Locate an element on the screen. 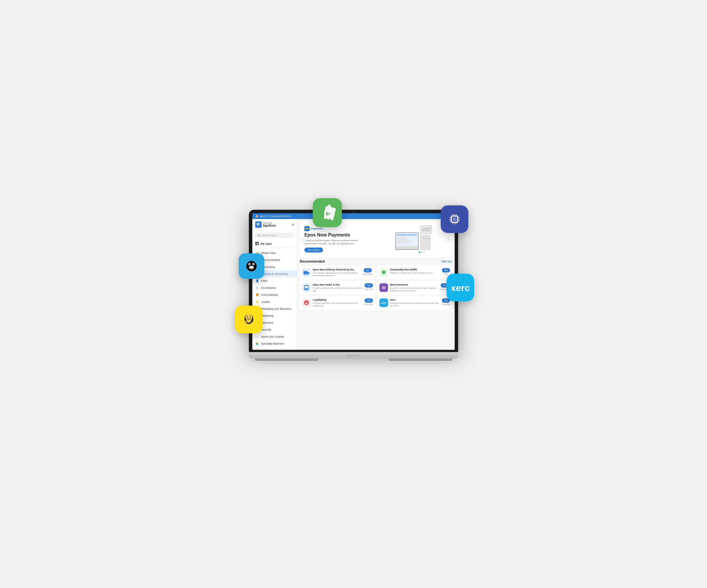 This screenshot has height=588, width=707. food-icon: 🍔 is located at coordinates (257, 295).